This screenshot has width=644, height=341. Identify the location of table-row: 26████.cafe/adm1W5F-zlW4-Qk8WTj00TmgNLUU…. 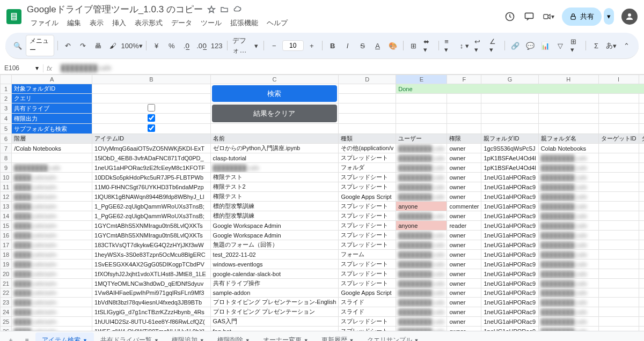
(323, 329).